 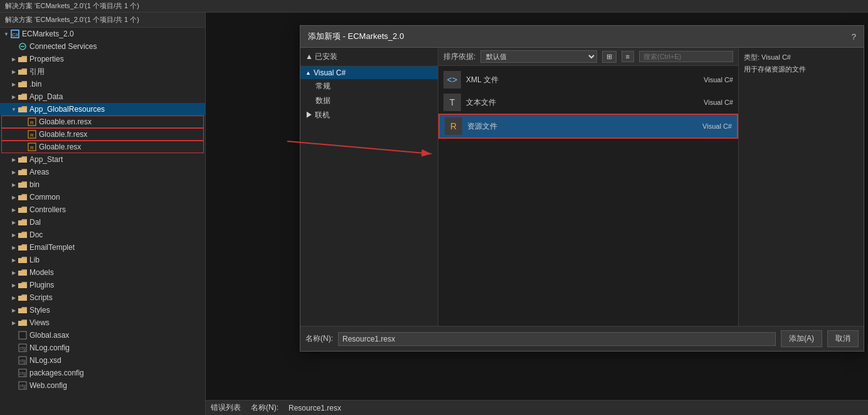 I want to click on grid-view-button: ⊞, so click(x=610, y=57).